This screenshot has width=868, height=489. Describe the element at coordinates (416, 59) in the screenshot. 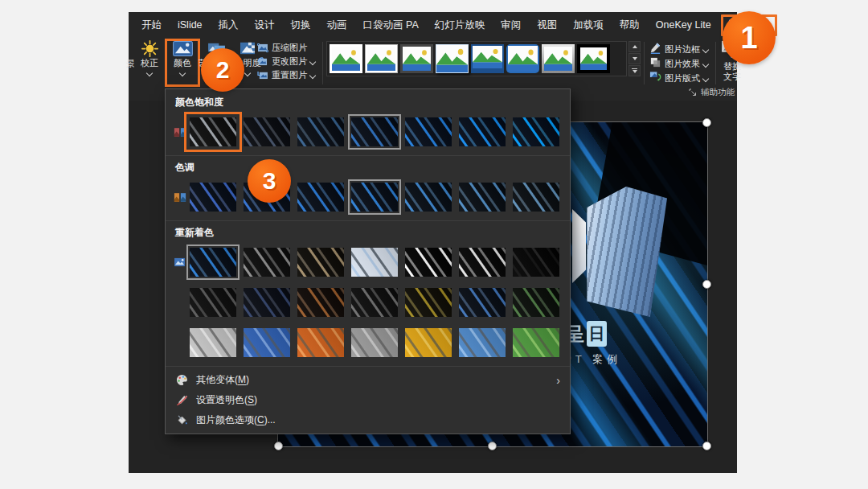

I see `picture-style-3-soft-edge-dark` at that location.